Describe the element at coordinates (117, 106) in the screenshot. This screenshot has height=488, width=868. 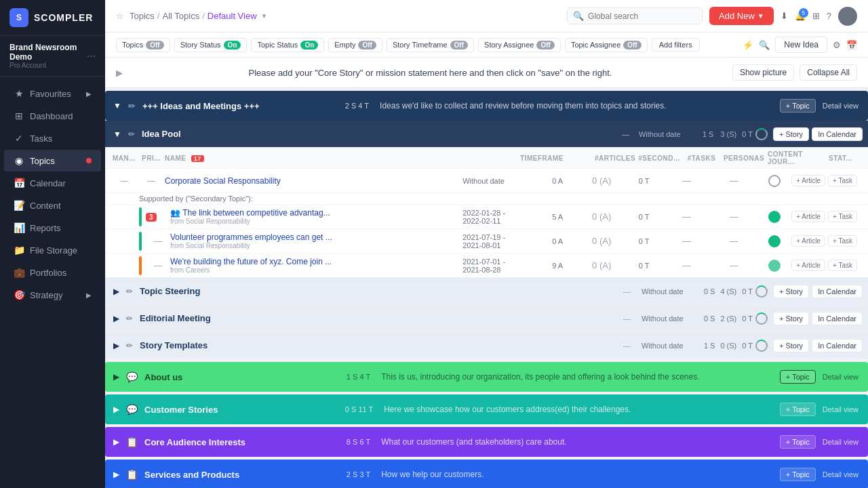
I see `ideas-expand-button: ▼` at that location.